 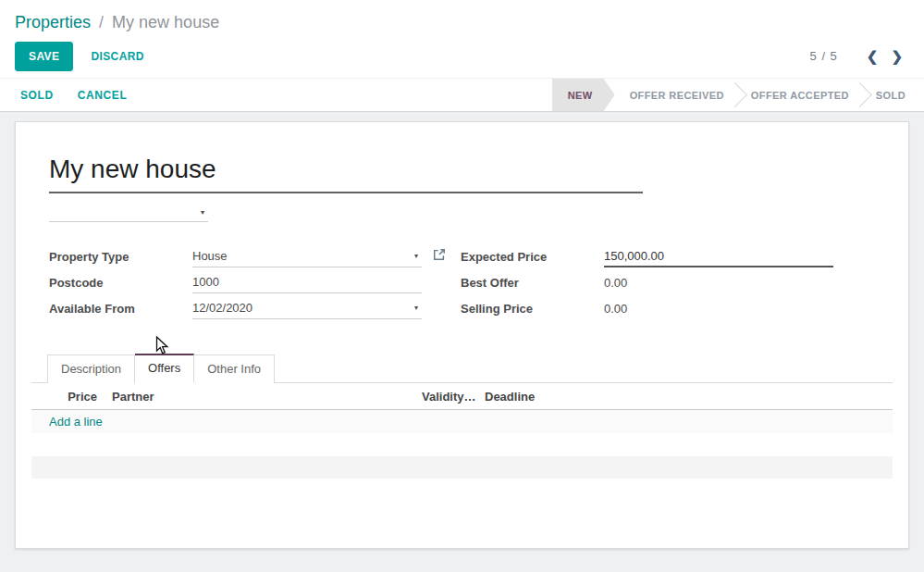 What do you see at coordinates (37, 95) in the screenshot?
I see `sold-action-button: SOLD` at bounding box center [37, 95].